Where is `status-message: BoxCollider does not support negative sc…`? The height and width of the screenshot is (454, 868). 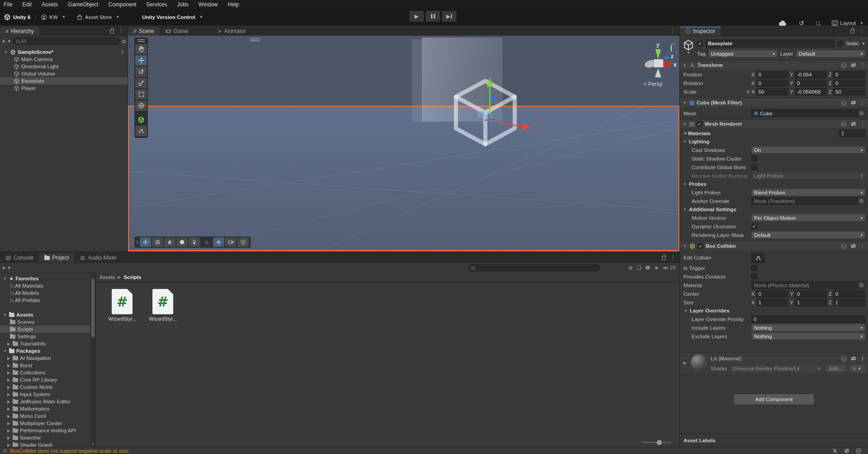
status-message: BoxCollider does not support negative sc… is located at coordinates (70, 451).